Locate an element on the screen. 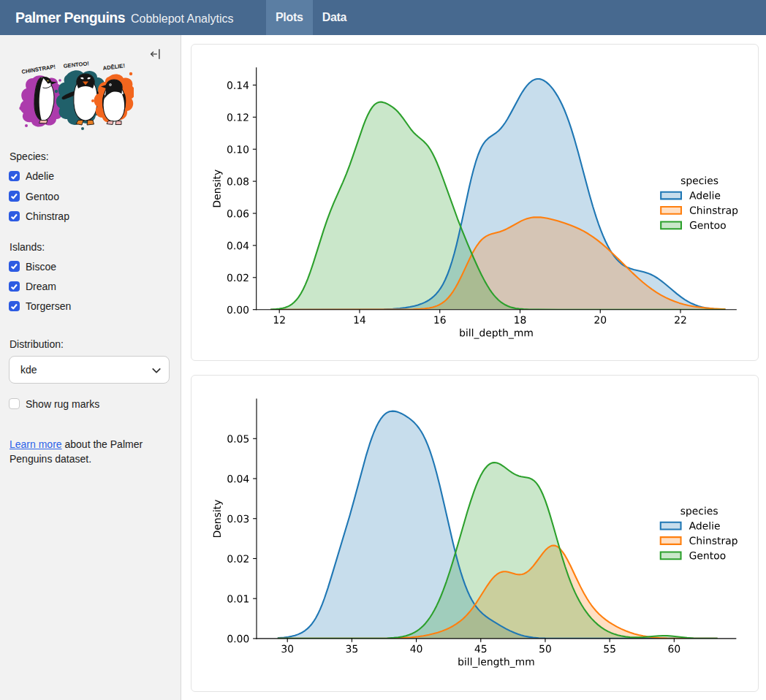 The height and width of the screenshot is (700, 766). svg-text: ADĒLIE! is located at coordinates (114, 67).